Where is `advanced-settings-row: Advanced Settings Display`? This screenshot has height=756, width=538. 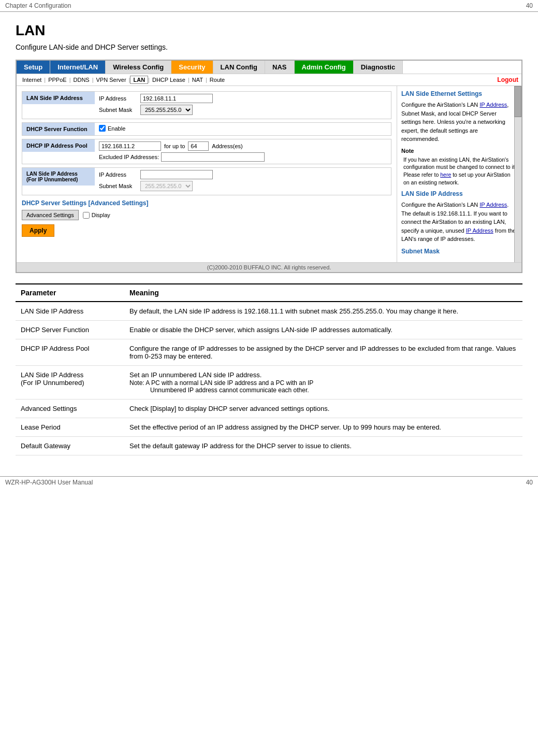
advanced-settings-row: Advanced Settings Display is located at coordinates (207, 215).